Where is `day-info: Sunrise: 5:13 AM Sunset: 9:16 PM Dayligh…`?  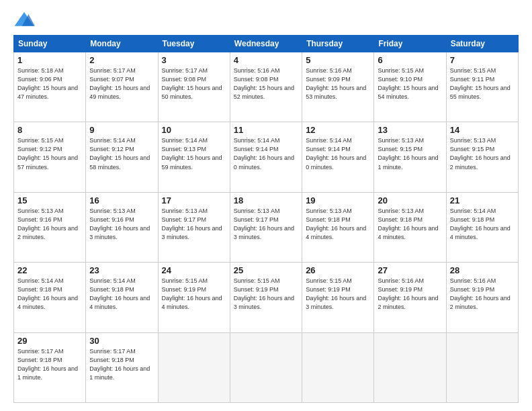 day-info: Sunrise: 5:13 AM Sunset: 9:16 PM Dayligh… is located at coordinates (50, 224).